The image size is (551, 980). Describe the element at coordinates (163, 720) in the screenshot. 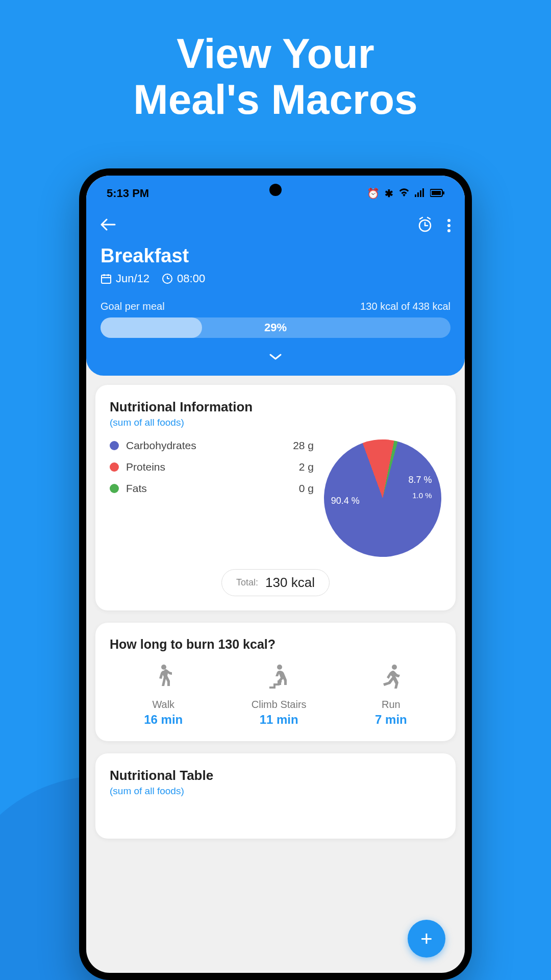

I see `activity-time: 16 min` at that location.